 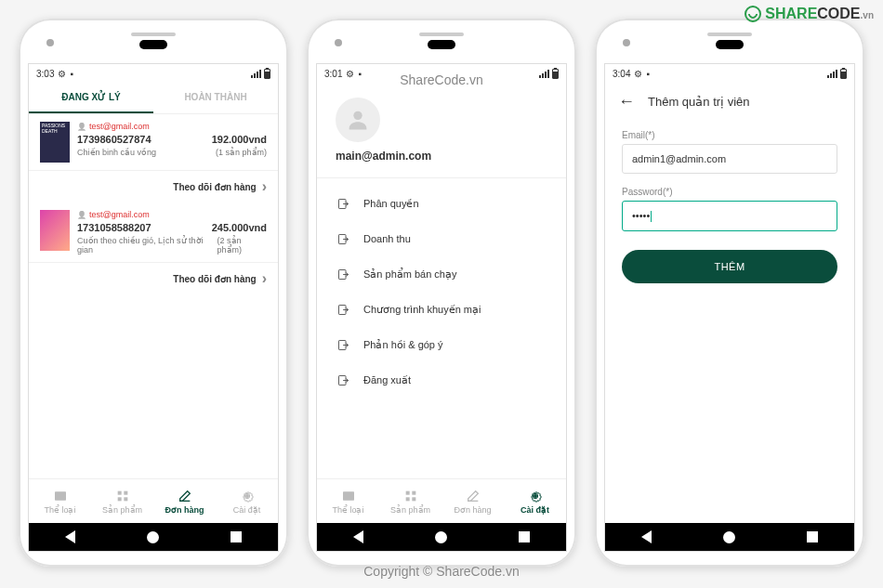 What do you see at coordinates (730, 73) in the screenshot?
I see `status-bar: 3:04⚙▪` at bounding box center [730, 73].